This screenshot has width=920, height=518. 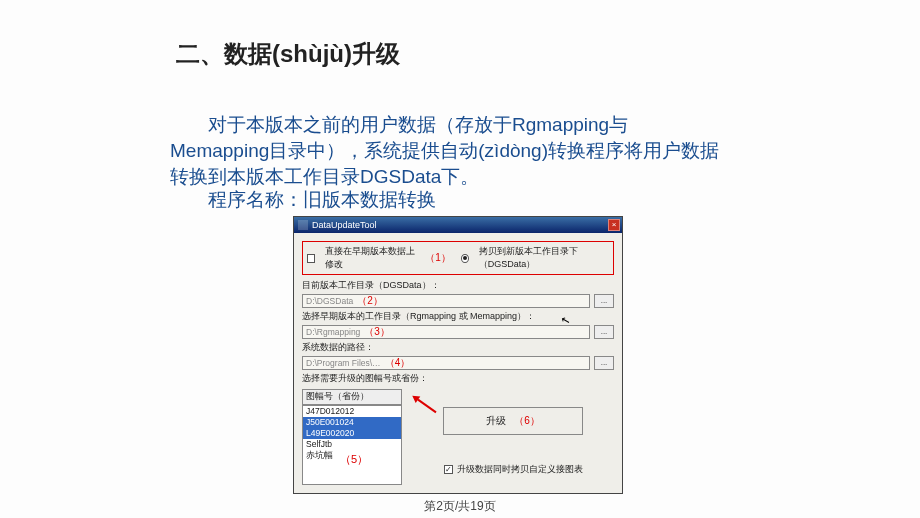 I want to click on window-titlebar: DataUpdateTool ×, so click(x=458, y=225).